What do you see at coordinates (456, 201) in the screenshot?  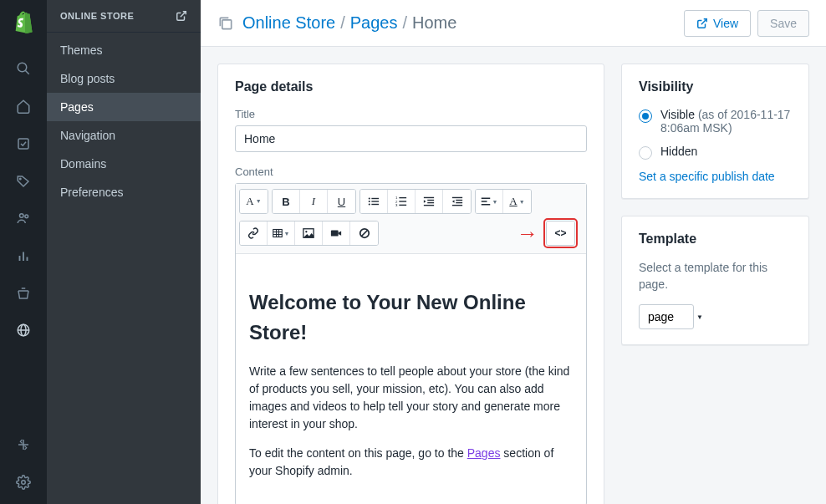 I see `indent-button` at bounding box center [456, 201].